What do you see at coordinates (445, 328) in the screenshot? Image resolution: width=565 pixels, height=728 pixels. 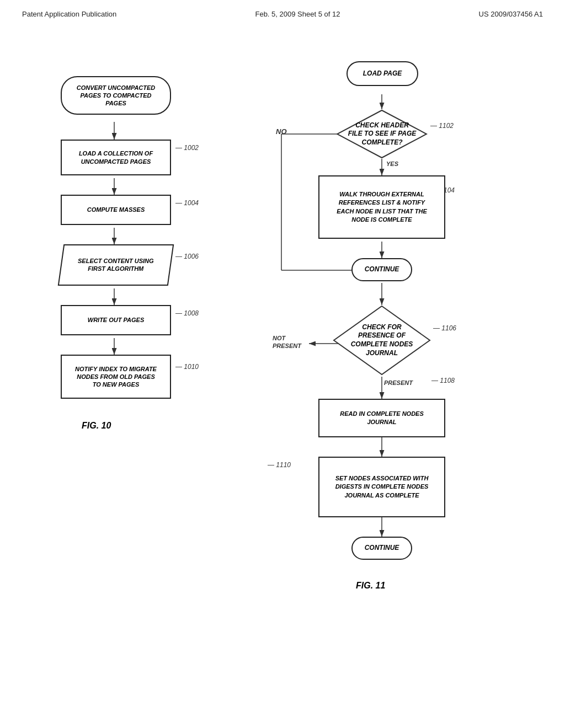 I see `ref-1106: — 1106` at bounding box center [445, 328].